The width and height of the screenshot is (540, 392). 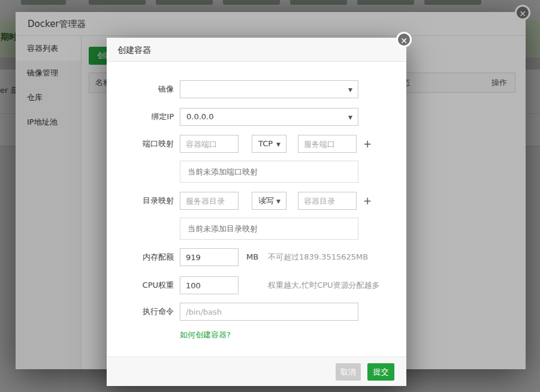 I want to click on memory-hint: 不可超过1839.3515625MB, so click(x=318, y=257).